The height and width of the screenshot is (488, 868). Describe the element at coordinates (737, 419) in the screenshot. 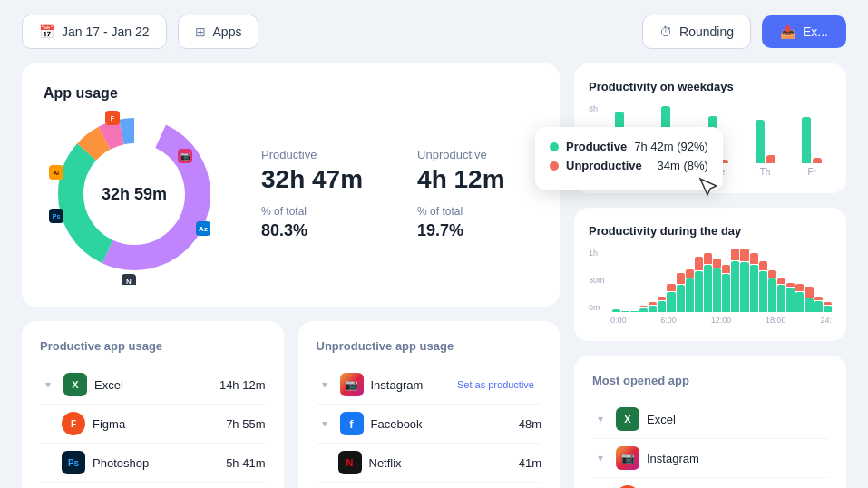

I see `app-name: Excel` at that location.